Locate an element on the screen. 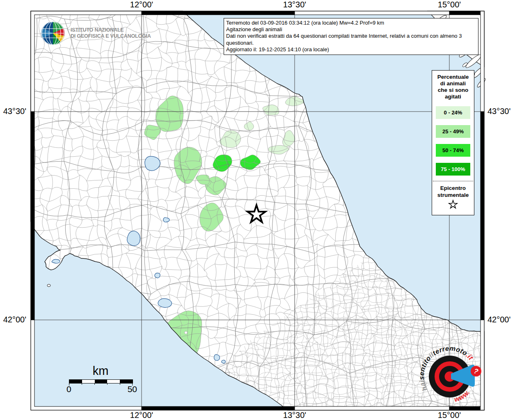  coord-label-top-12: 12°00' is located at coordinates (142, 5).